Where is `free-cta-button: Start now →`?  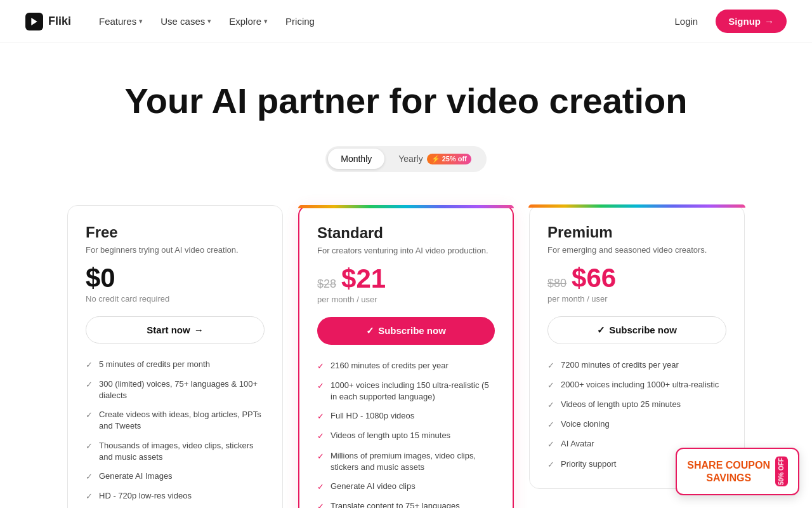 free-cta-button: Start now → is located at coordinates (175, 330).